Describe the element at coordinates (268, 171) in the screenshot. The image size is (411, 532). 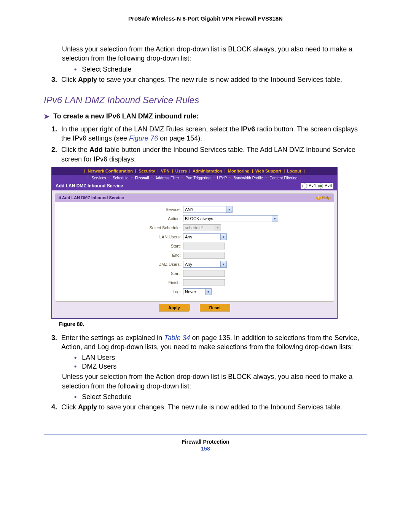
I see `menu-web-support: Web Support` at that location.